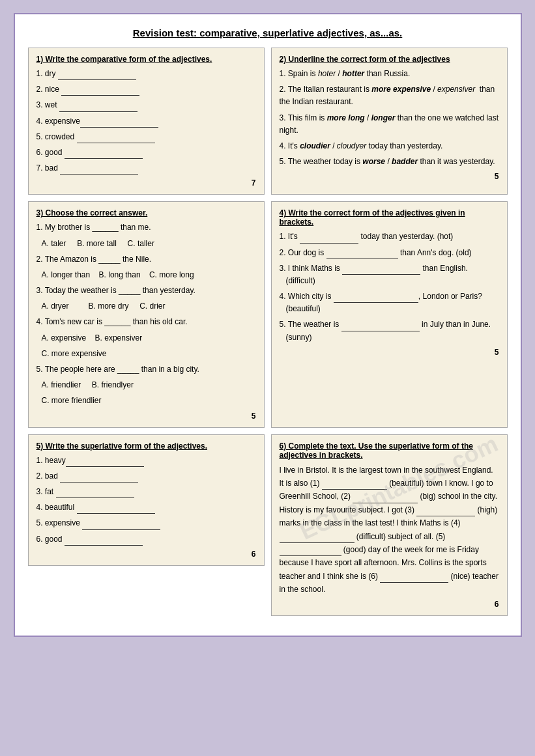 This screenshot has width=535, height=756. Describe the element at coordinates (390, 161) in the screenshot. I see `section2-item5: 5. The weather today is worse / badder t…` at that location.